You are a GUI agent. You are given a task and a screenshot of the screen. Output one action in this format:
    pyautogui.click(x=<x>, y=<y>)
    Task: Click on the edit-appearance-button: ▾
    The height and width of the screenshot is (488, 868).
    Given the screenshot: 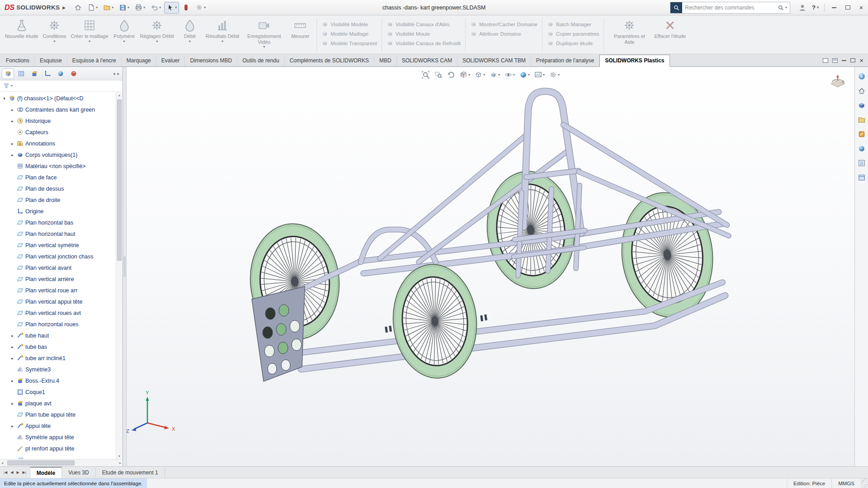 What is the action you would take?
    pyautogui.click(x=524, y=75)
    